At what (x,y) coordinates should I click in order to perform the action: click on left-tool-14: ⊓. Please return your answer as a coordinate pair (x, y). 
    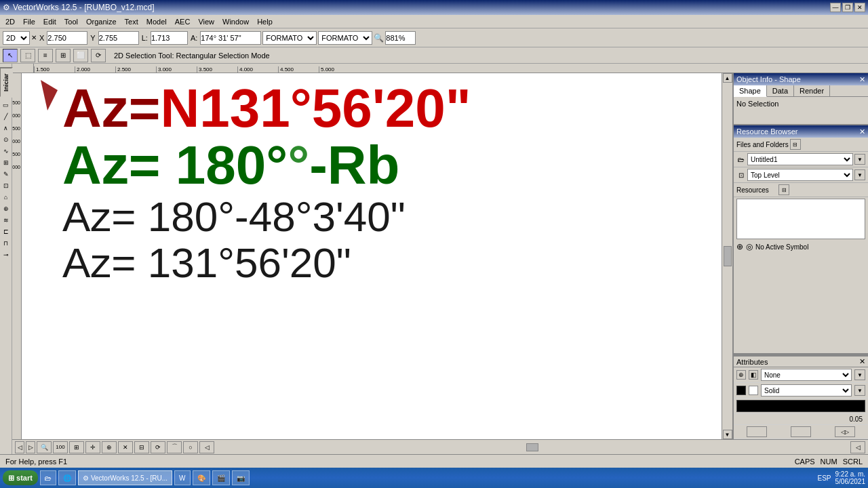
    Looking at the image, I should click on (6, 243).